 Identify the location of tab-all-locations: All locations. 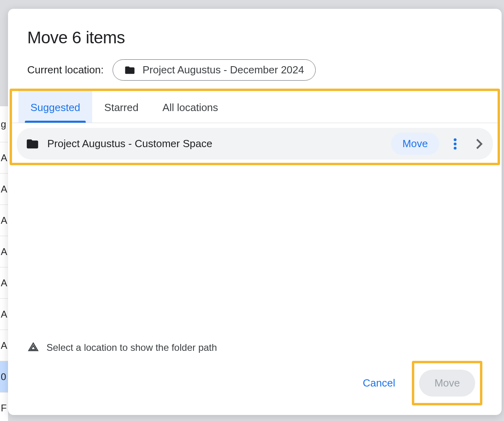
(191, 107).